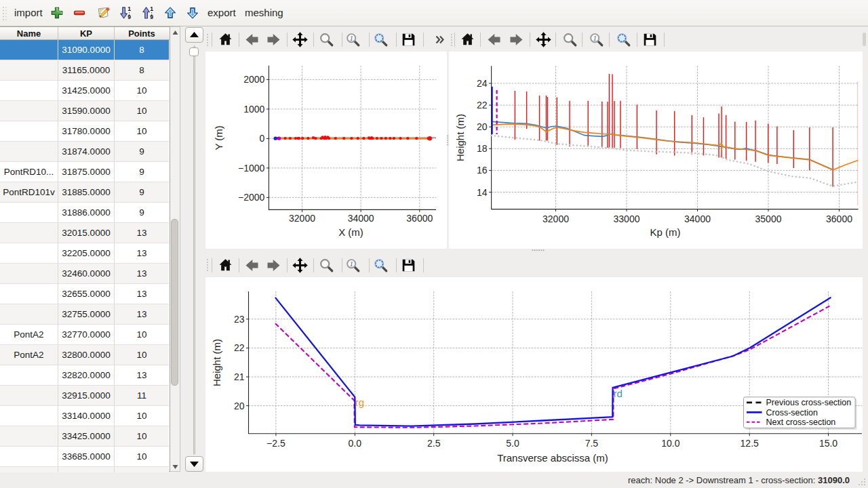 The height and width of the screenshot is (488, 868). What do you see at coordinates (252, 197) in the screenshot?
I see `svg-text: −2000` at bounding box center [252, 197].